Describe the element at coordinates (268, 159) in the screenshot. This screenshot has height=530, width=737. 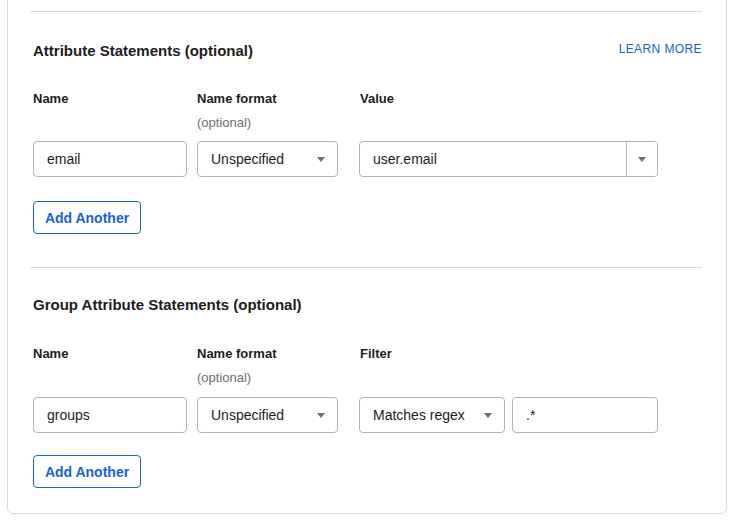
I see `attribute-name-format-select: Unspecified` at that location.